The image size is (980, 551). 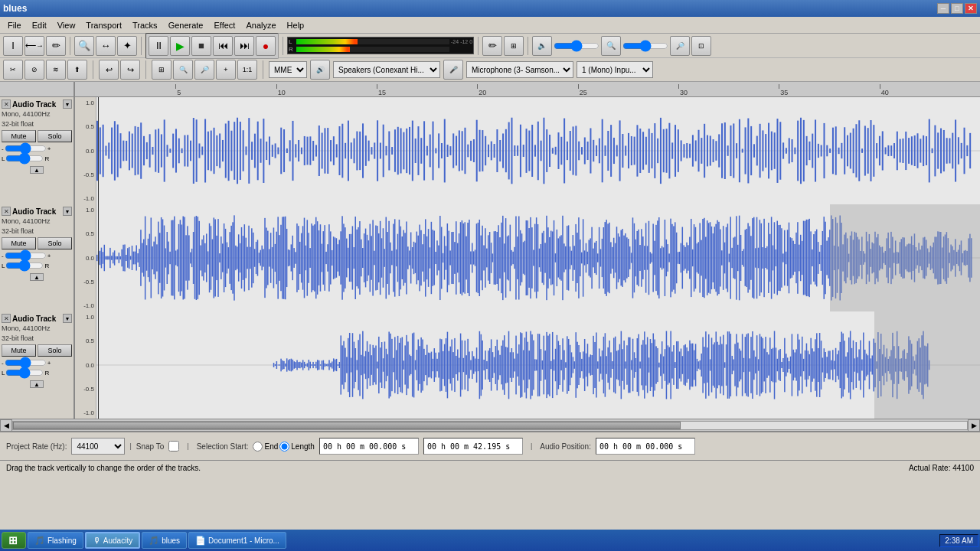 What do you see at coordinates (34, 70) in the screenshot?
I see `silence-btn: ⊘` at bounding box center [34, 70].